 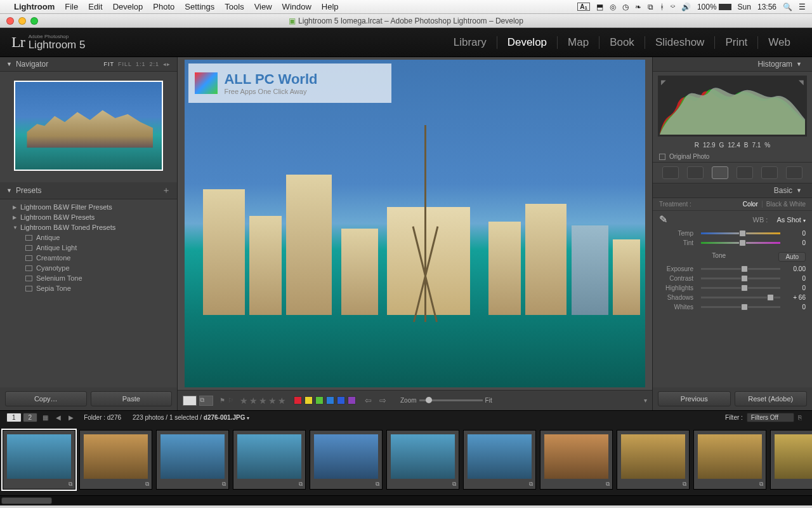 I want to click on status-wifi-icon: ⌔, so click(x=672, y=7).